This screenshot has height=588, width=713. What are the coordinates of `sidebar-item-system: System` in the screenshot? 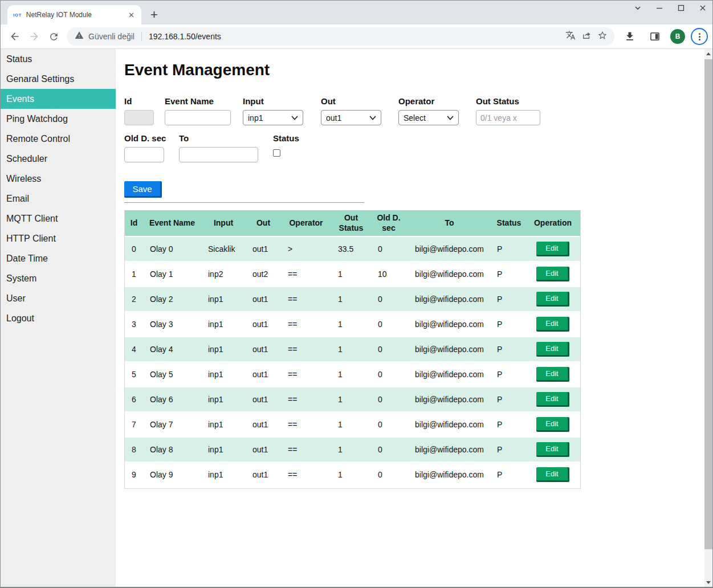 It's located at (58, 278).